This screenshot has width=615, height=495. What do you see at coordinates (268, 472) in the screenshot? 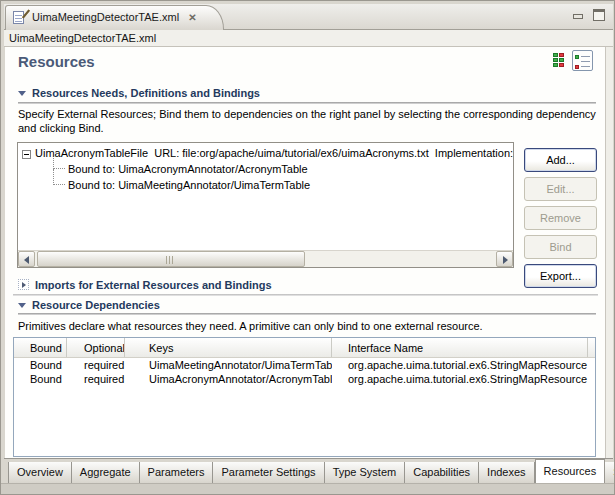
I see `tab-parameter-settings: Parameter Settings` at bounding box center [268, 472].